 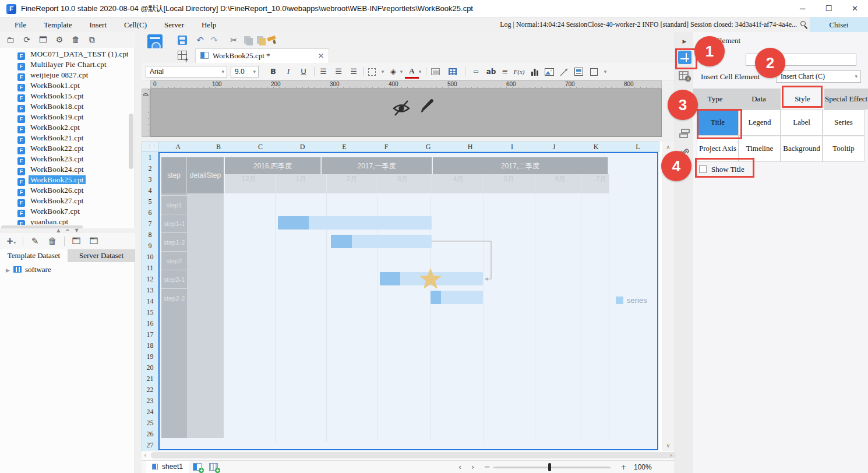 What do you see at coordinates (64, 159) in the screenshot?
I see `file-tree-item: FWorkBook23.cpt` at bounding box center [64, 159].